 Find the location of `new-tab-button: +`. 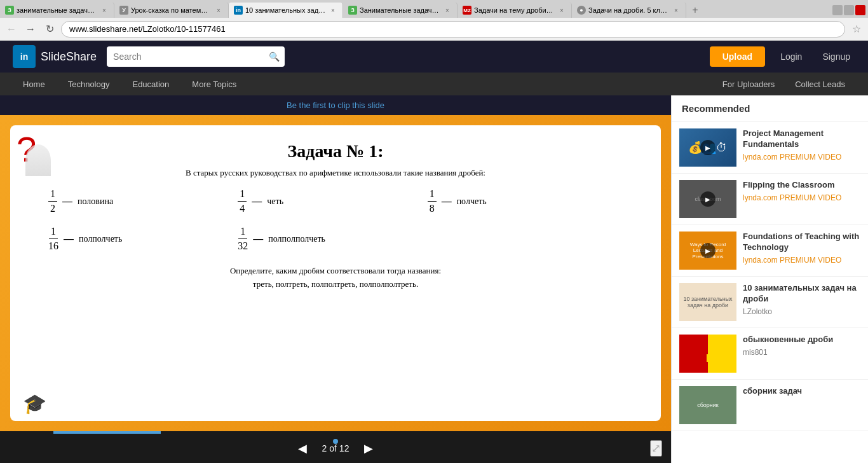

new-tab-button: + is located at coordinates (695, 10).